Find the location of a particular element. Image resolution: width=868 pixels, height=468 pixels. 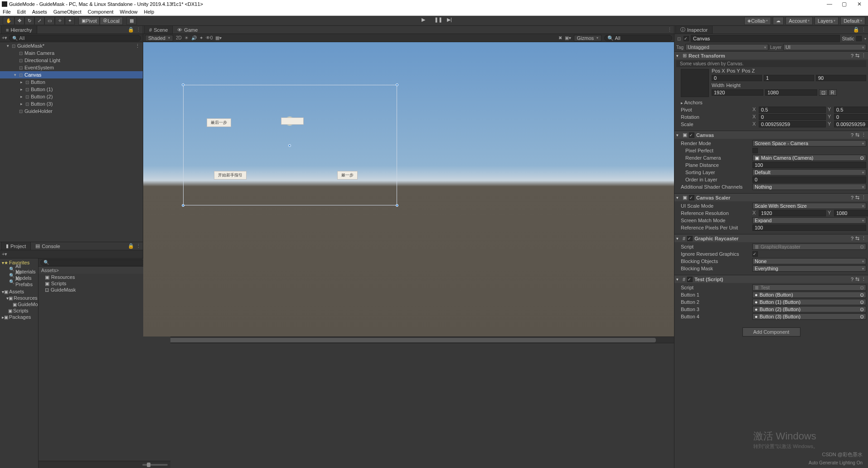

menu-assets: Assets is located at coordinates (40, 12).